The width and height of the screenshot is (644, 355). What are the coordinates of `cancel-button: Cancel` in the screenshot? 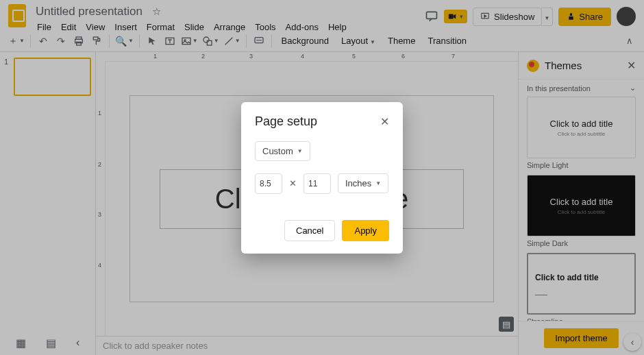 It's located at (310, 230).